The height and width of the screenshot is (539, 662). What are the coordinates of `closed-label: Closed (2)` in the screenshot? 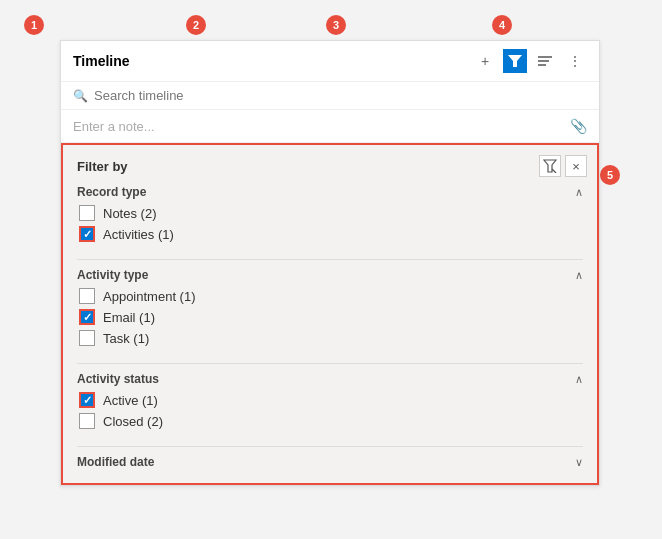 It's located at (133, 422).